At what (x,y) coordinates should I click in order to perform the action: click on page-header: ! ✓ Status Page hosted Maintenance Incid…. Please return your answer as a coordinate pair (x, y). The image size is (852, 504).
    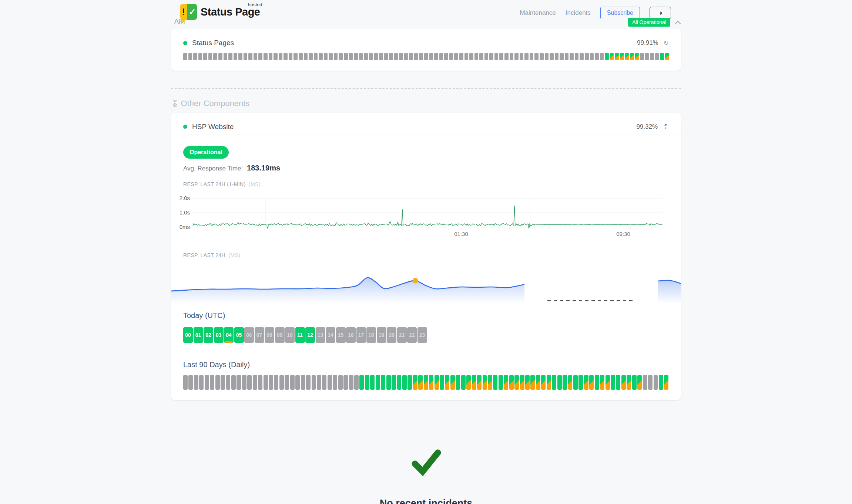
    Looking at the image, I should click on (426, 10).